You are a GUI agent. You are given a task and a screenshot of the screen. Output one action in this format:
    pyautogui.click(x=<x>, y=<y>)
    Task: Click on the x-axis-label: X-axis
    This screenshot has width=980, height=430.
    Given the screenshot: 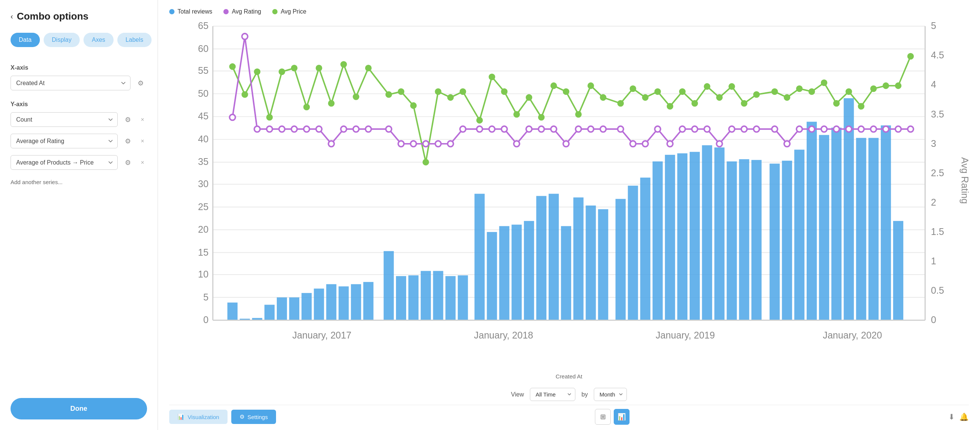 What is the action you would take?
    pyautogui.click(x=79, y=68)
    